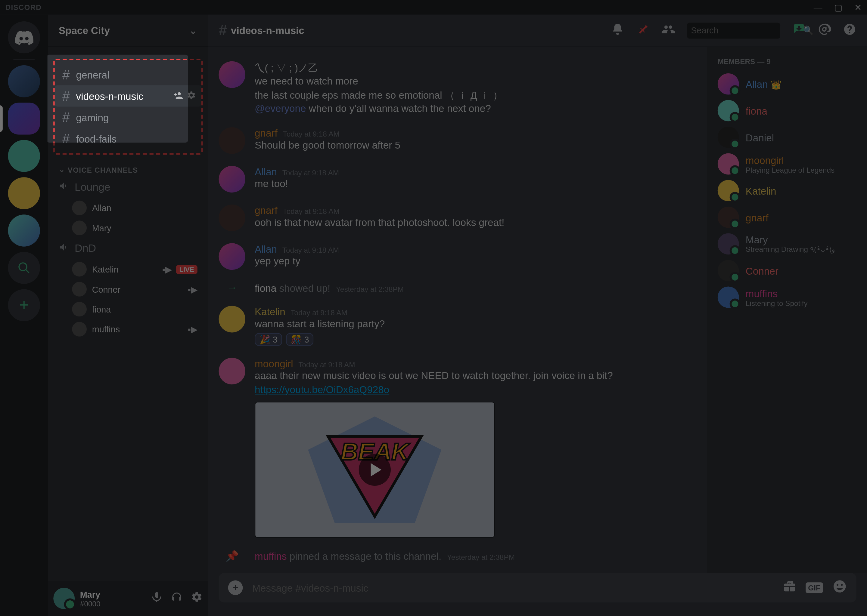 The width and height of the screenshot is (867, 616). Describe the element at coordinates (128, 289) in the screenshot. I see `voice-user: Conner▪▶` at that location.